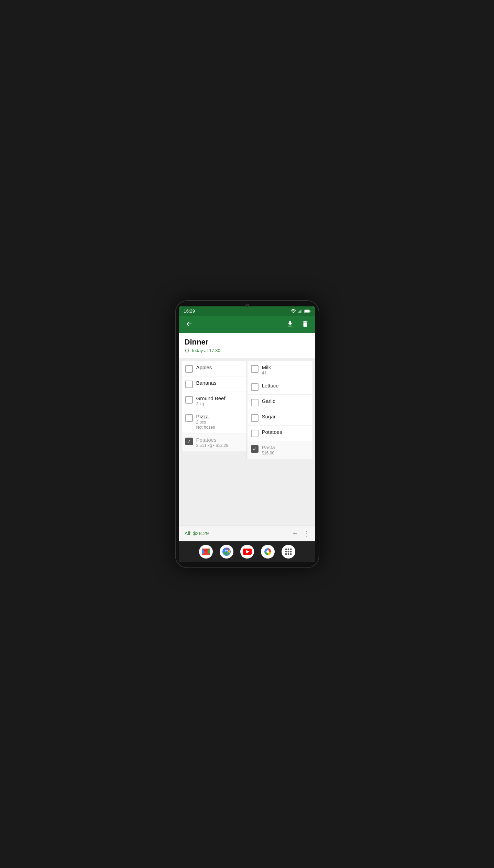  What do you see at coordinates (280, 370) in the screenshot?
I see `list-item: Milk 4 l` at bounding box center [280, 370].